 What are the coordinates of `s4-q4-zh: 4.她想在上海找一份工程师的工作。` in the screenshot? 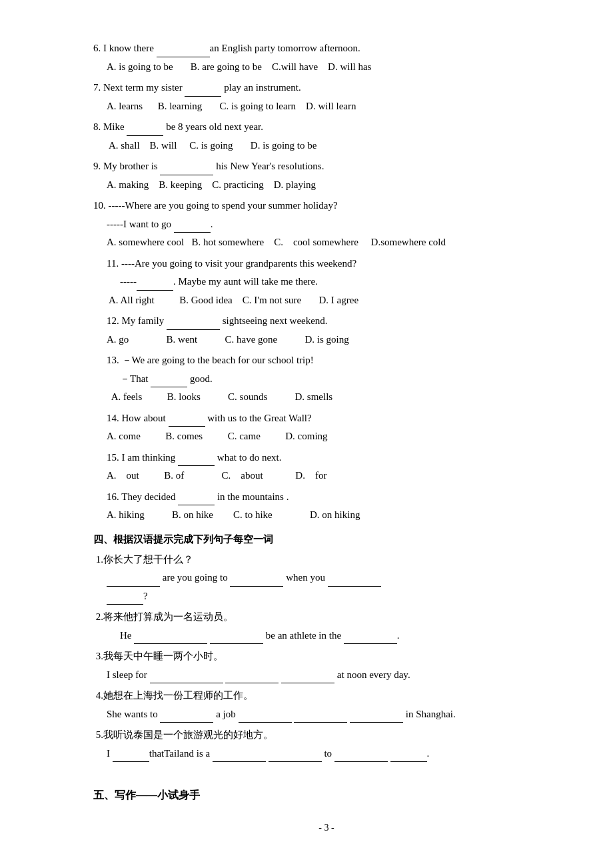 It's located at (326, 696).